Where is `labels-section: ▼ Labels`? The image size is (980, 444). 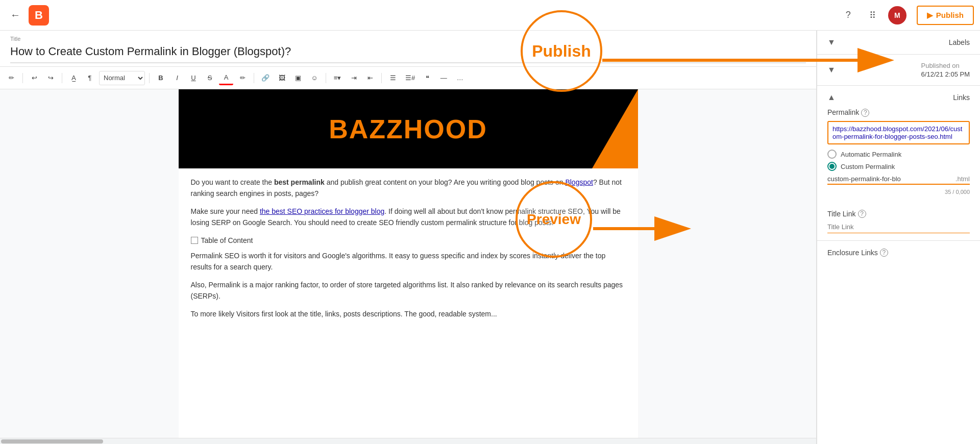
labels-section: ▼ Labels is located at coordinates (898, 43).